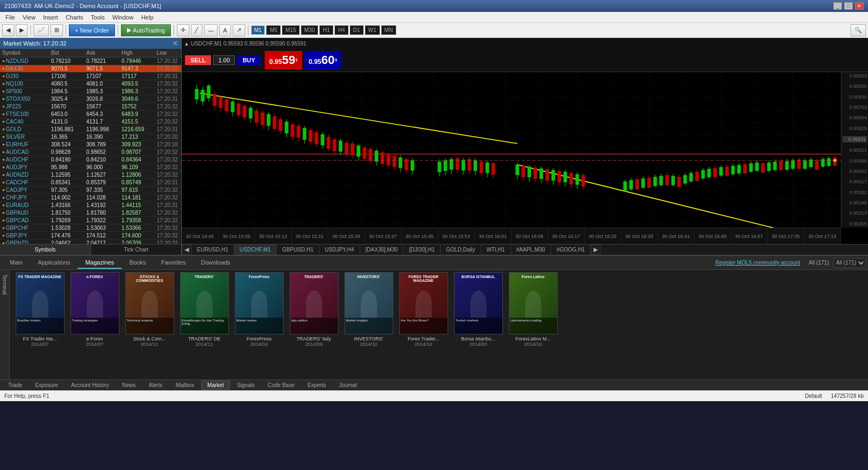  What do you see at coordinates (461, 249) in the screenshot?
I see `chart-tab-gold-daily: GOLD,Daily` at bounding box center [461, 249].